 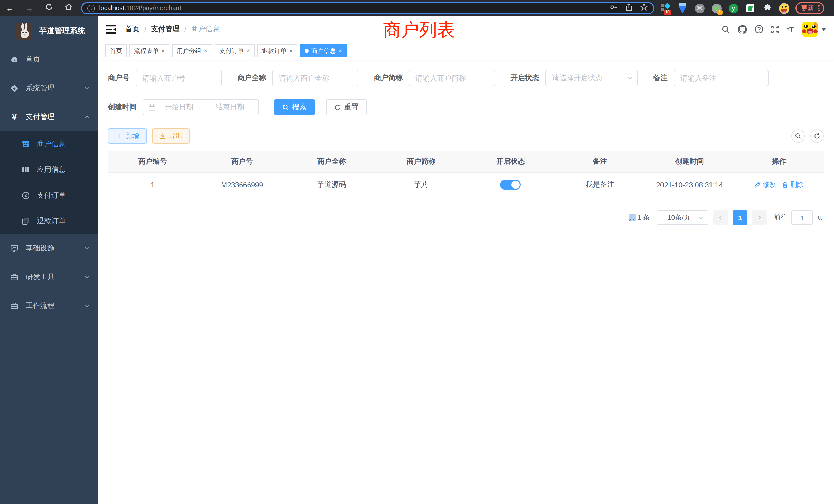 I want to click on reload-icon, so click(x=49, y=8).